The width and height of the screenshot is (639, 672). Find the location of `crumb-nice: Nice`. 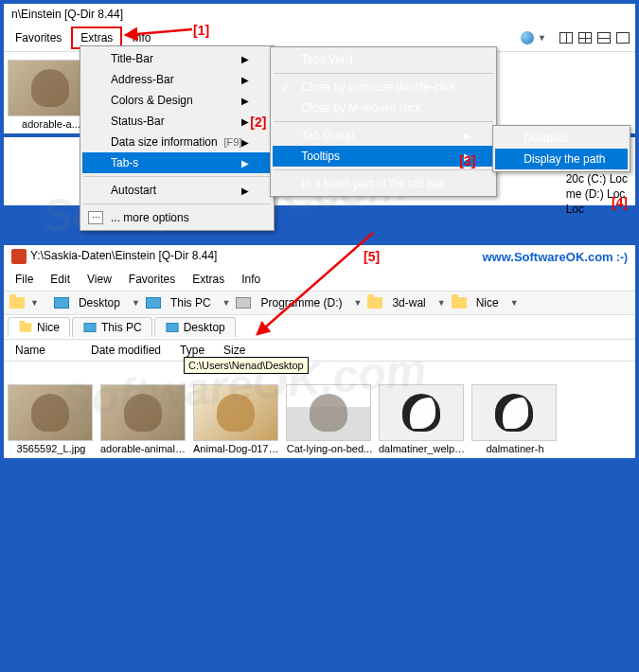

crumb-nice: Nice is located at coordinates (488, 303).